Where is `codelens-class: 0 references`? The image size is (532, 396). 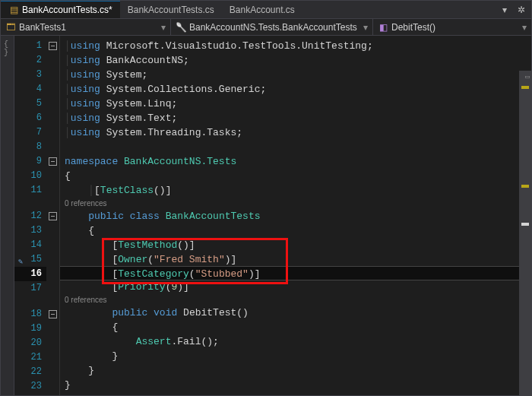
codelens-class: 0 references is located at coordinates (296, 204).